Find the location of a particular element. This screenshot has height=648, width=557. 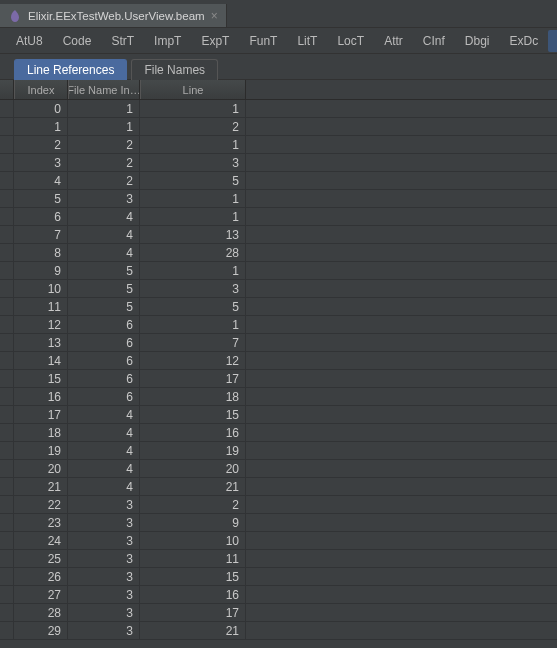

cell-index: 6 is located at coordinates (41, 216).